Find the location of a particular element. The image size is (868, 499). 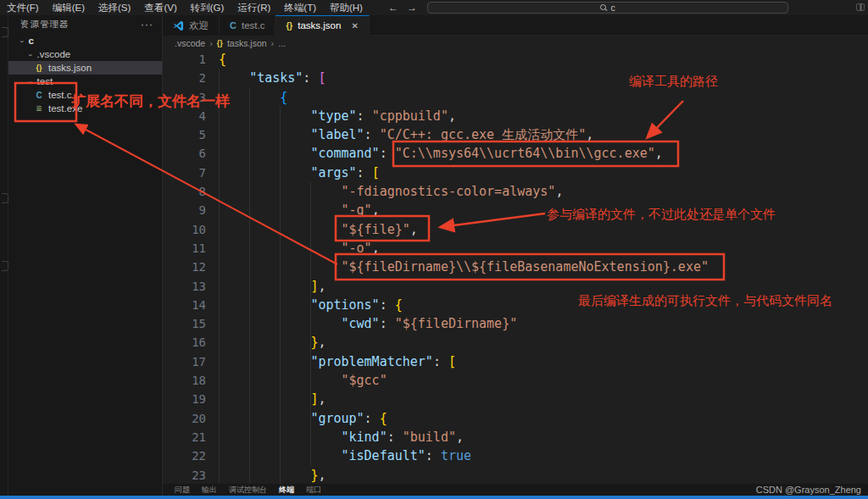

line-number: 5 is located at coordinates (185, 135).